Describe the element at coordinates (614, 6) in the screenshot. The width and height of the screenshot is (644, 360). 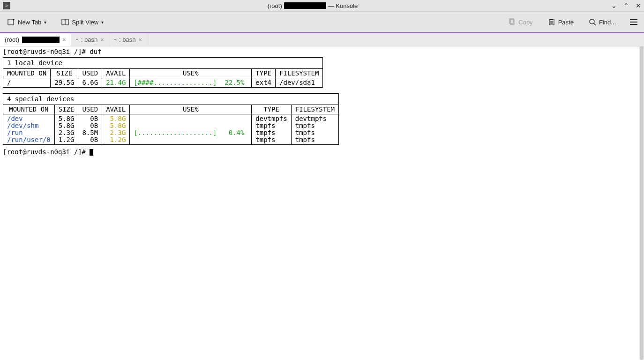
I see `window-minimize-icon: ⌄` at that location.